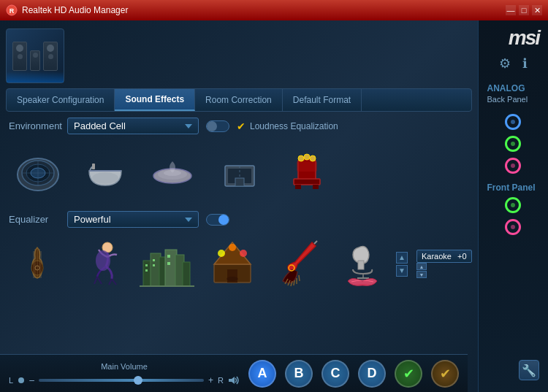 This screenshot has width=548, height=392. Describe the element at coordinates (274, 10) in the screenshot. I see `title-bar: R Realtek HD Audio Manager — □ ✕` at that location.